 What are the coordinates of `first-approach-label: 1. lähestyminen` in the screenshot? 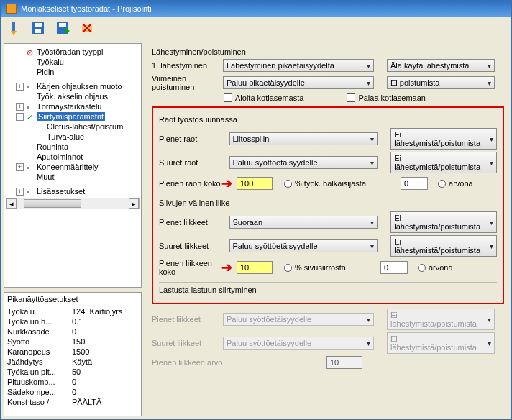 It's located at (186, 65).